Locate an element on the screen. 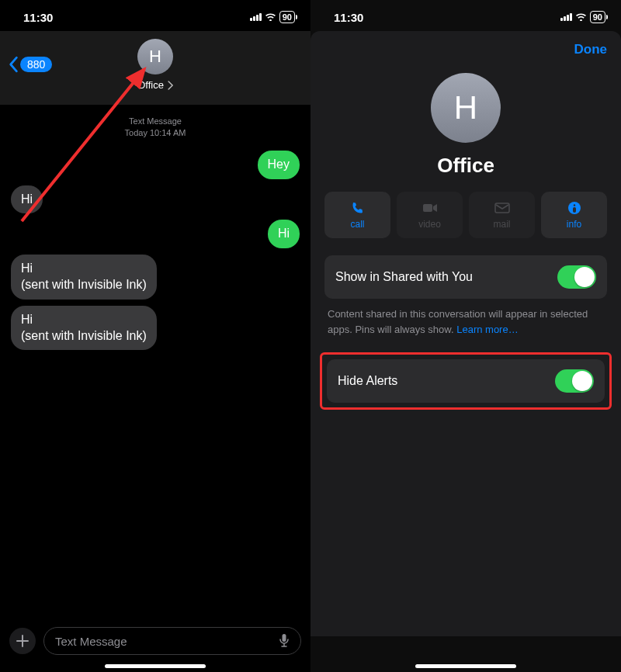 The image size is (621, 672). shared-with-you-toggle is located at coordinates (577, 277).